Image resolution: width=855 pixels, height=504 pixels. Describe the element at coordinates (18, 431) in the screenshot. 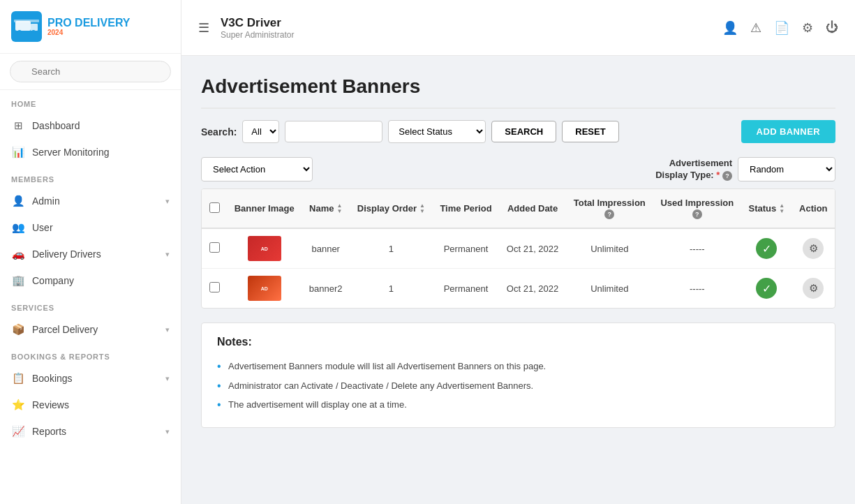

I see `reports-icon: 📈` at that location.